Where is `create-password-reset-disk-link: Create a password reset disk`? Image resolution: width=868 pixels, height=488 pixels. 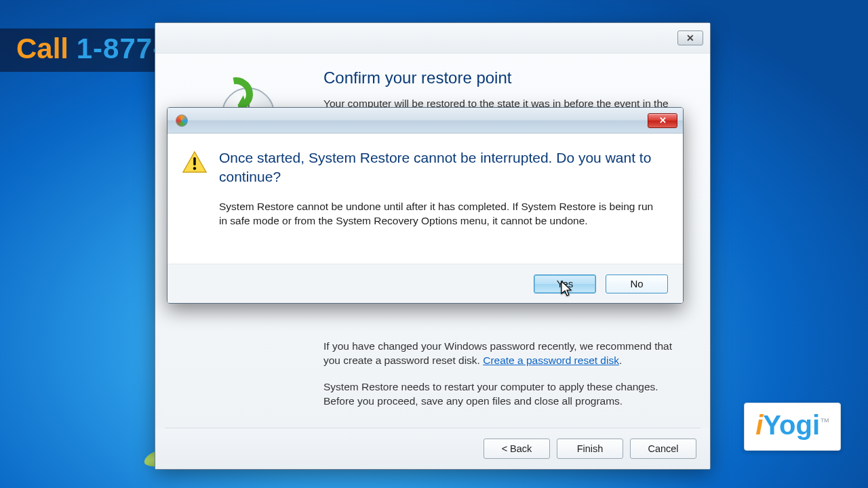 create-password-reset-disk-link: Create a password reset disk is located at coordinates (551, 361).